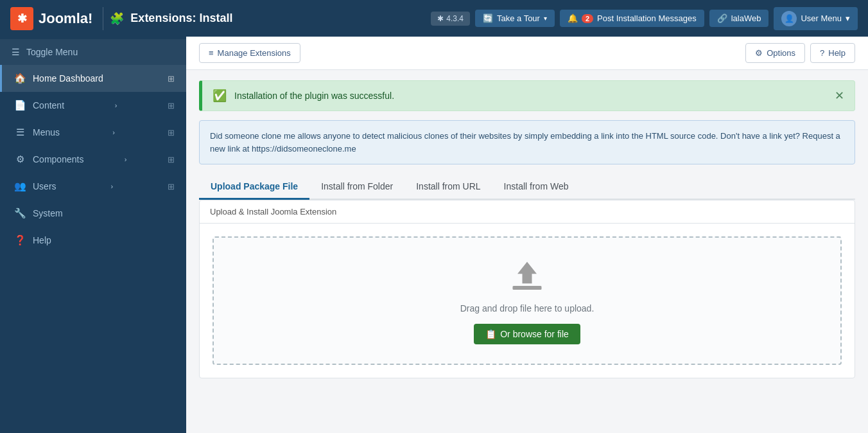 This screenshot has height=433, width=868. What do you see at coordinates (537, 186) in the screenshot?
I see `tab-label: Install from Web` at bounding box center [537, 186].